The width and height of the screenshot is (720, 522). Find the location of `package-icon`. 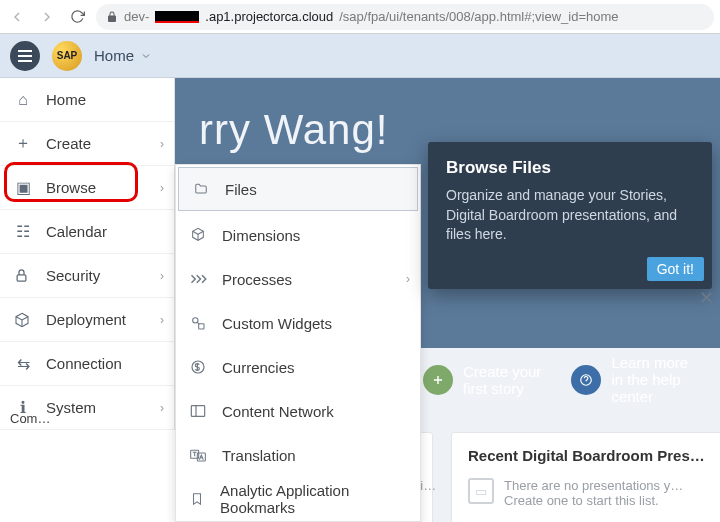

package-icon is located at coordinates (23, 320).